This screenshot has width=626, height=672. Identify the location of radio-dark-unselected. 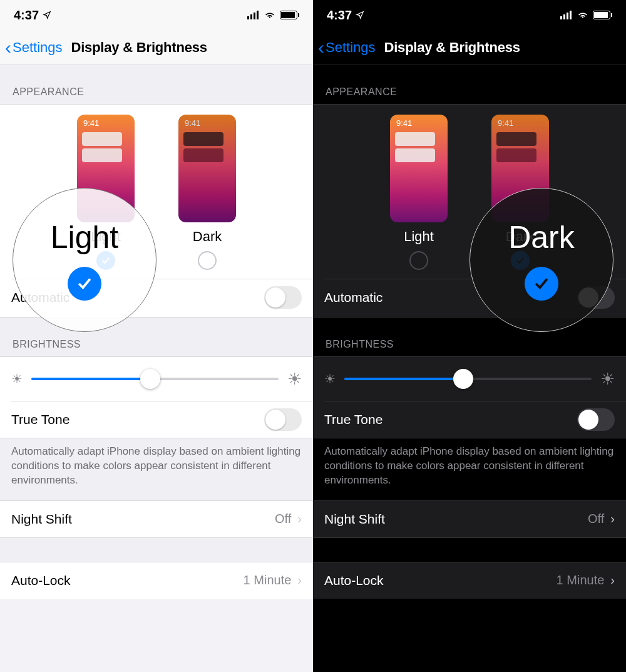
(207, 261).